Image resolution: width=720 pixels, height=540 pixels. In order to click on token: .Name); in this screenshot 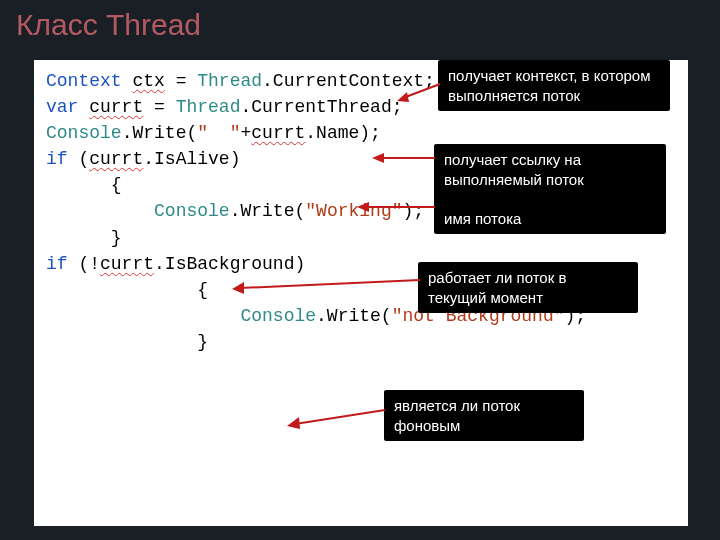, I will do `click(343, 133)`.